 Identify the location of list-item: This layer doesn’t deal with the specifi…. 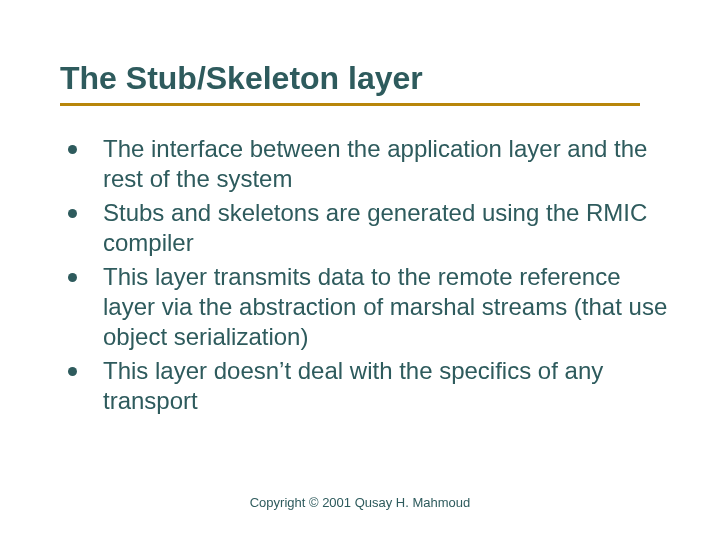
(369, 386).